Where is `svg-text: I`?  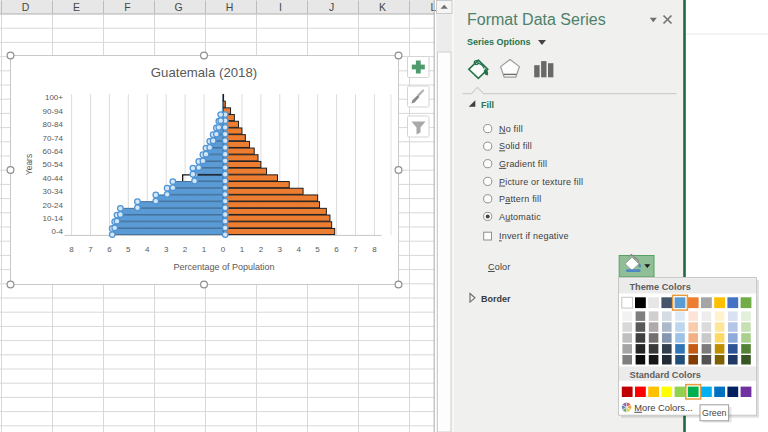
svg-text: I is located at coordinates (280, 7).